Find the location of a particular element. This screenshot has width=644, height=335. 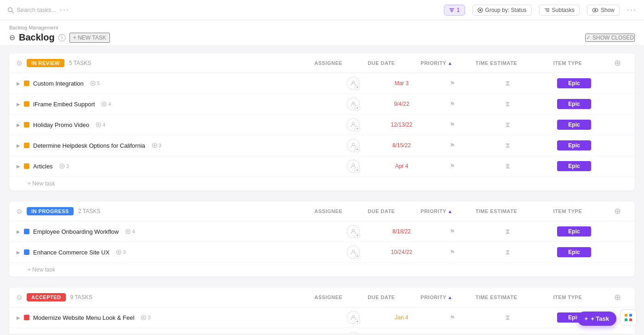

show-button: Show is located at coordinates (604, 10).